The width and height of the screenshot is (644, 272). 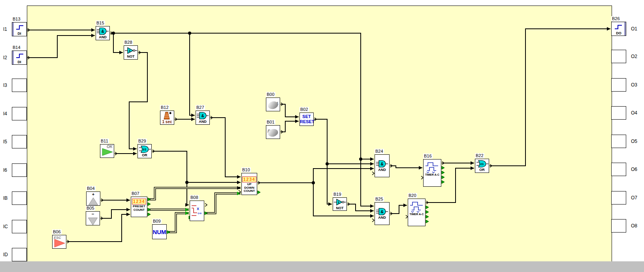 What do you see at coordinates (19, 198) in the screenshot?
I see `input-port-ib` at bounding box center [19, 198].